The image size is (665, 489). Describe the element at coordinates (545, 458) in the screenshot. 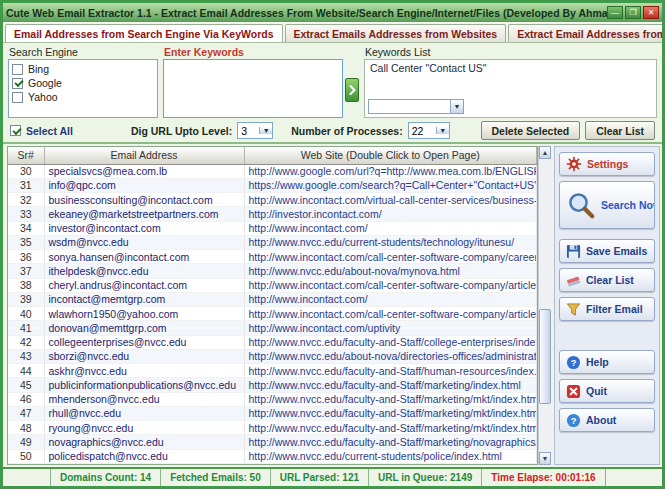

I see `scroll-down-icon: ▼` at that location.